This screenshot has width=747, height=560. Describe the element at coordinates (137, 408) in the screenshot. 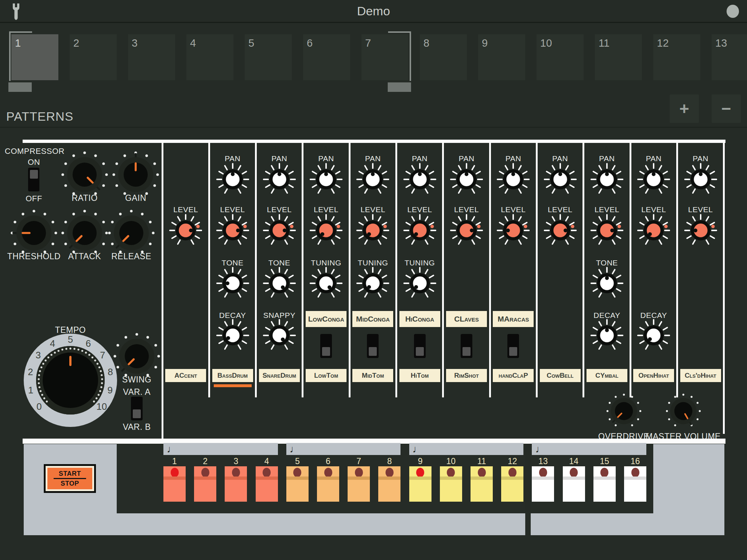

I see `variation-switch` at that location.